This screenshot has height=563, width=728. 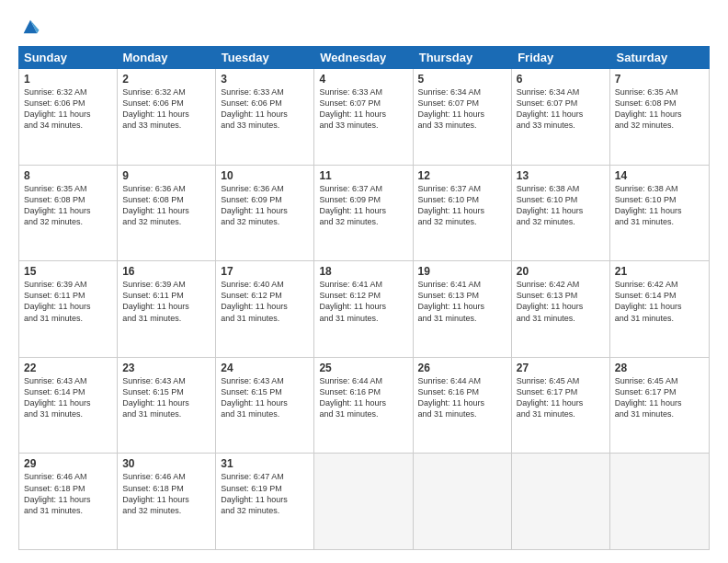 What do you see at coordinates (561, 368) in the screenshot?
I see `day-number: 27` at bounding box center [561, 368].